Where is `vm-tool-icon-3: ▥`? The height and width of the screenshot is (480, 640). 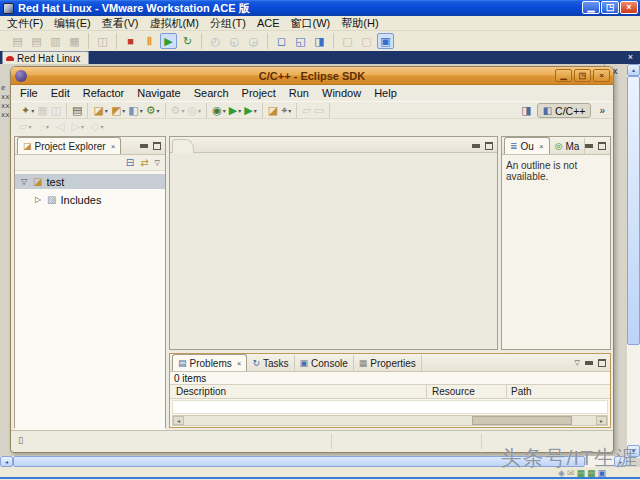 vm-tool-icon-3: ▥ is located at coordinates (56, 41).